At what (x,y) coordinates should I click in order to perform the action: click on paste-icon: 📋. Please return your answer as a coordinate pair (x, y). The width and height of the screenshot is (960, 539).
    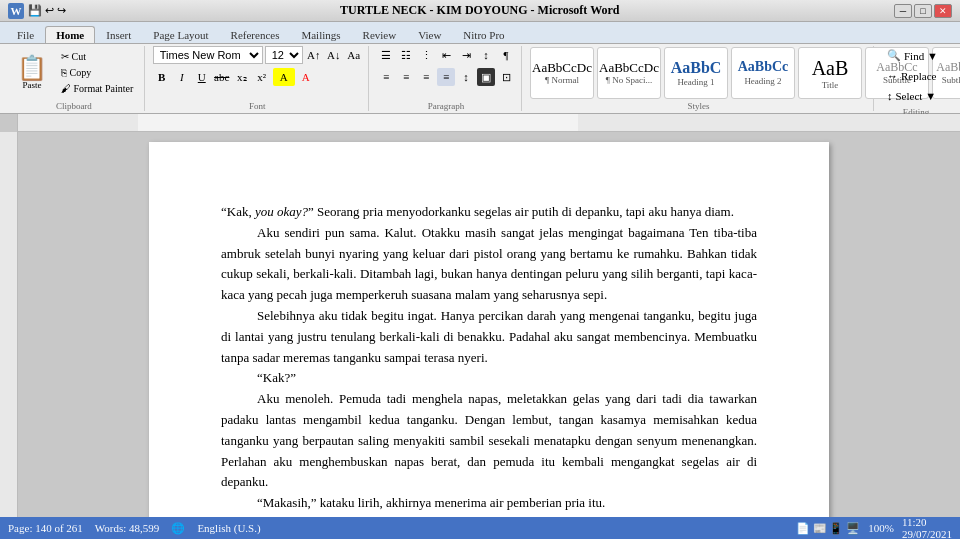
    Looking at the image, I should click on (32, 68).